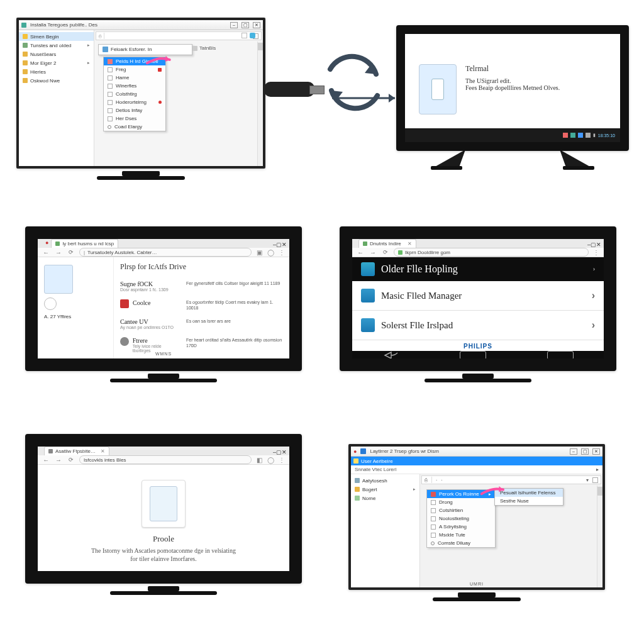  What do you see at coordinates (461, 535) in the screenshot?
I see `menu-item: Msdde Tute` at bounding box center [461, 535].